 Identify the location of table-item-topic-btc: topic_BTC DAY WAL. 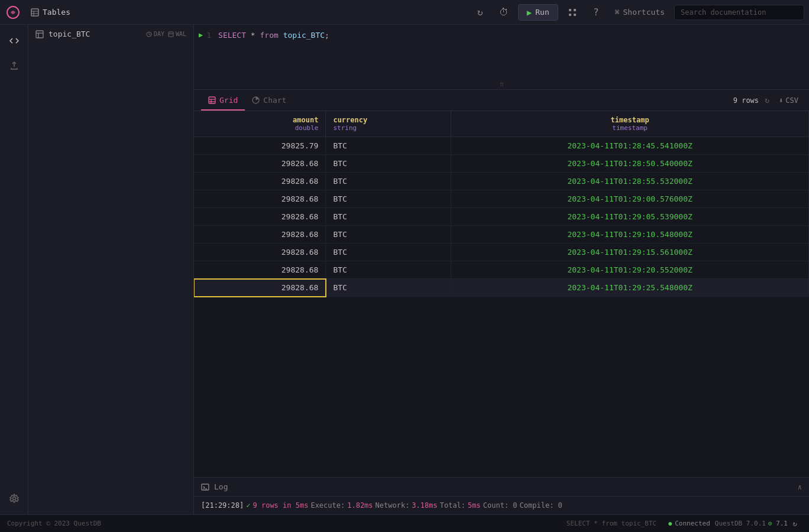
(111, 34).